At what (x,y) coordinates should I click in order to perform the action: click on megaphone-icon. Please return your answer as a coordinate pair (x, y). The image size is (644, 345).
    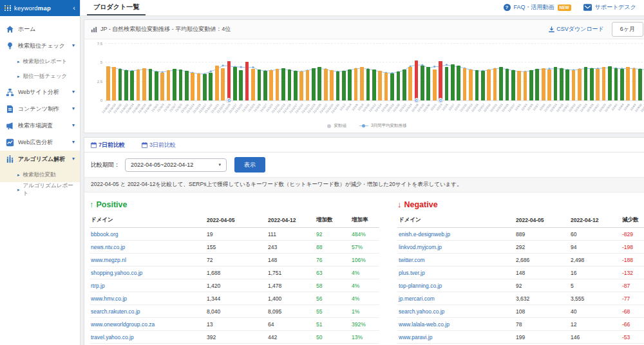
    Looking at the image, I should click on (10, 126).